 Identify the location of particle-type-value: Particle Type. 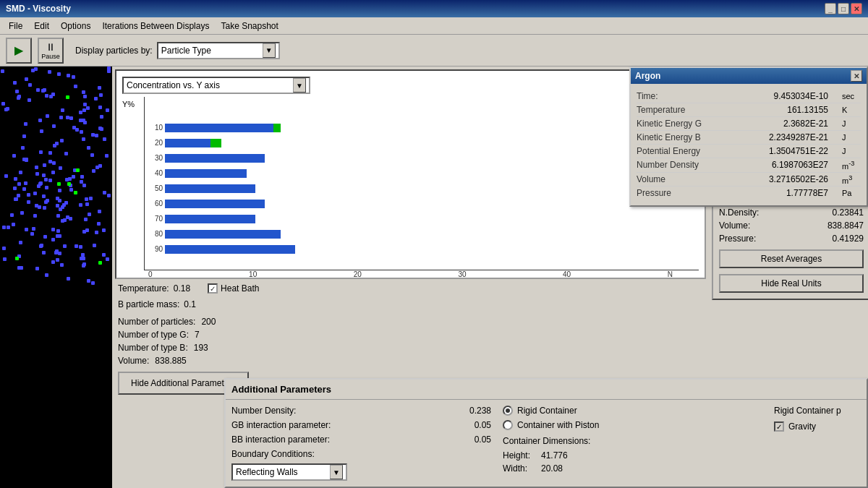
(187, 51).